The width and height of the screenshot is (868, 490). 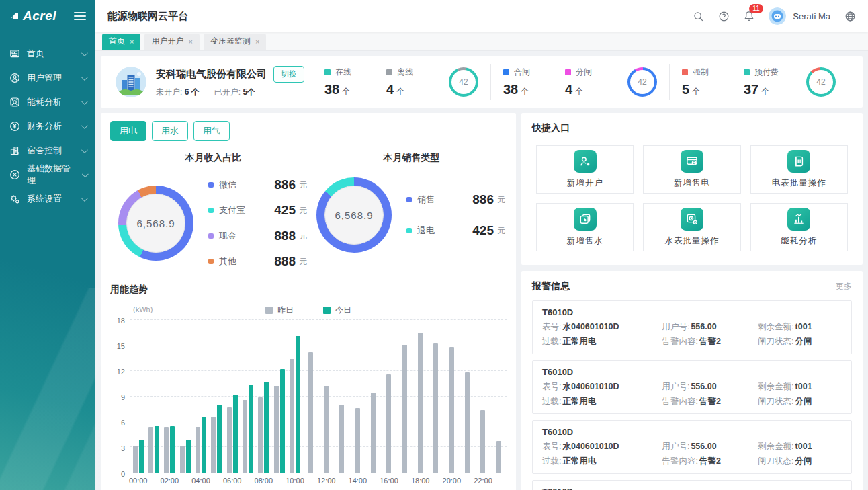 I want to click on monthly-income-chart: 本月收入占比 6,568.9 微信886元 支付宝425元 现金888元 其他8…, so click(x=210, y=210).